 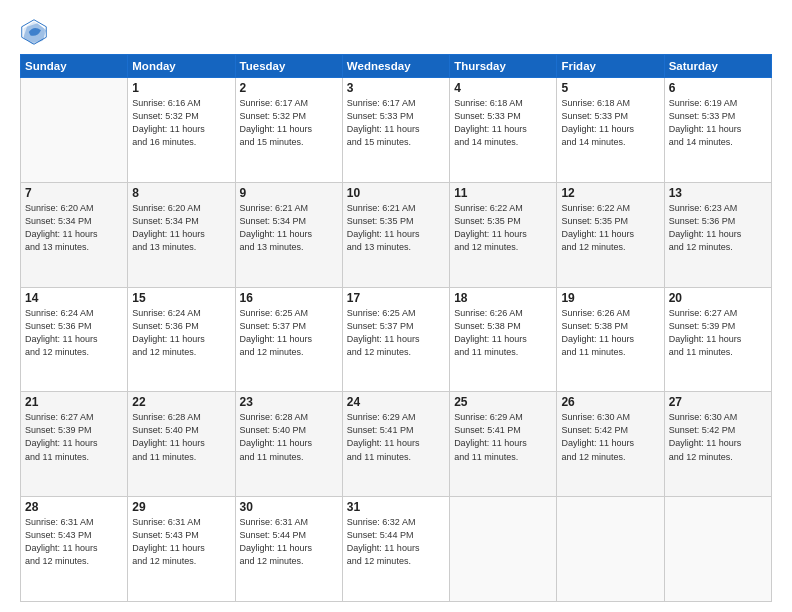 I want to click on day-number: 17, so click(x=396, y=298).